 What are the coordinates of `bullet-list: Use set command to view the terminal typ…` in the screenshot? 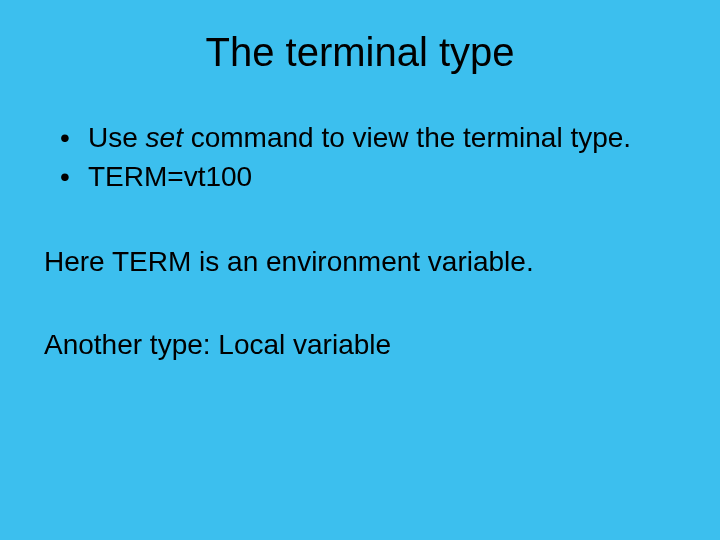 It's located at (370, 157).